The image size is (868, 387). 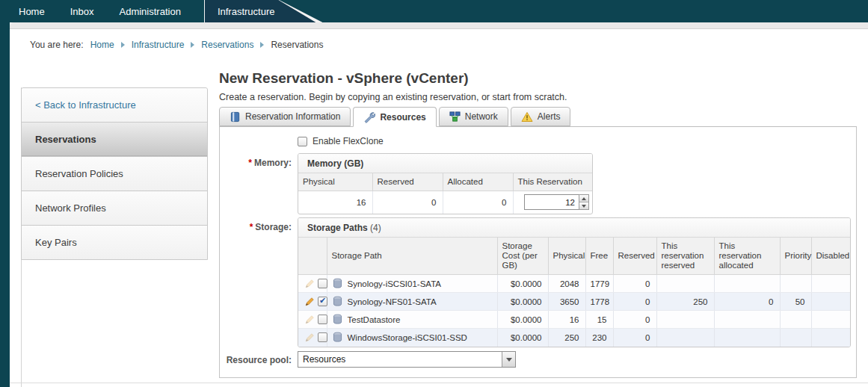 I want to click on spinner-down-button, so click(x=584, y=205).